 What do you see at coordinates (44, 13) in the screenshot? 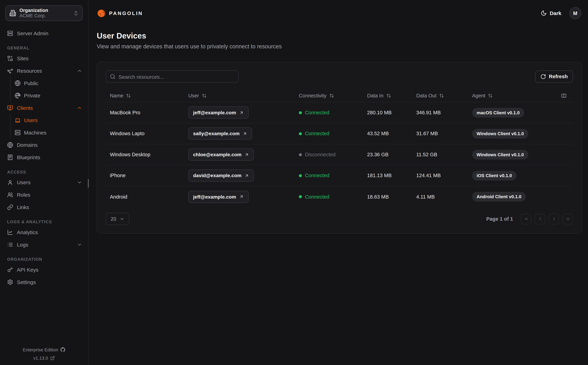
I see `org-selector: Organization ACME Corp.` at bounding box center [44, 13].